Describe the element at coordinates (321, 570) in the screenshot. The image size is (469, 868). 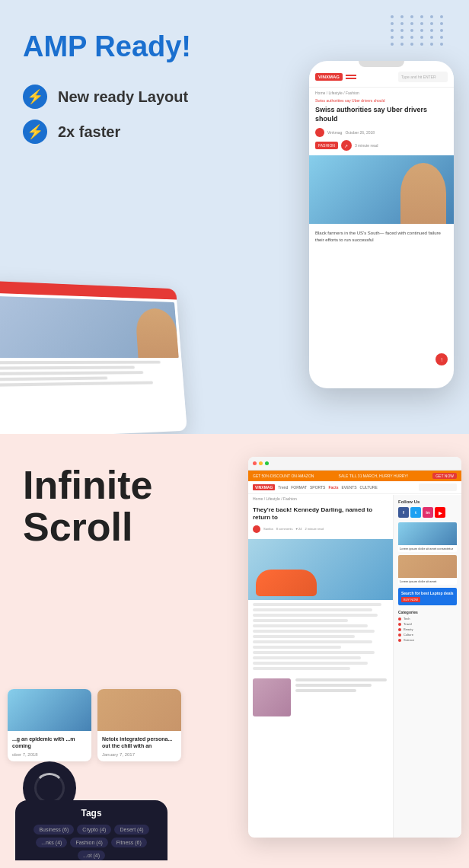
I see `browser-hero-image` at that location.